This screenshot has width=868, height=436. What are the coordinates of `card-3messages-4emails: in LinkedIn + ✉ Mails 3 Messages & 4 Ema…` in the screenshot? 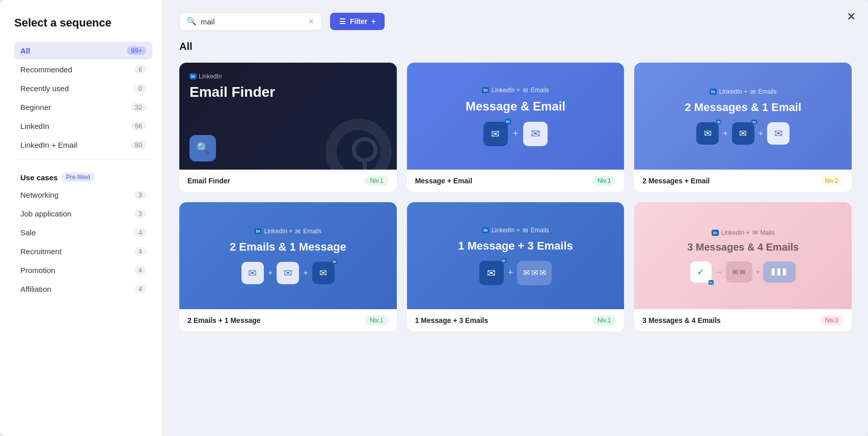 It's located at (743, 267).